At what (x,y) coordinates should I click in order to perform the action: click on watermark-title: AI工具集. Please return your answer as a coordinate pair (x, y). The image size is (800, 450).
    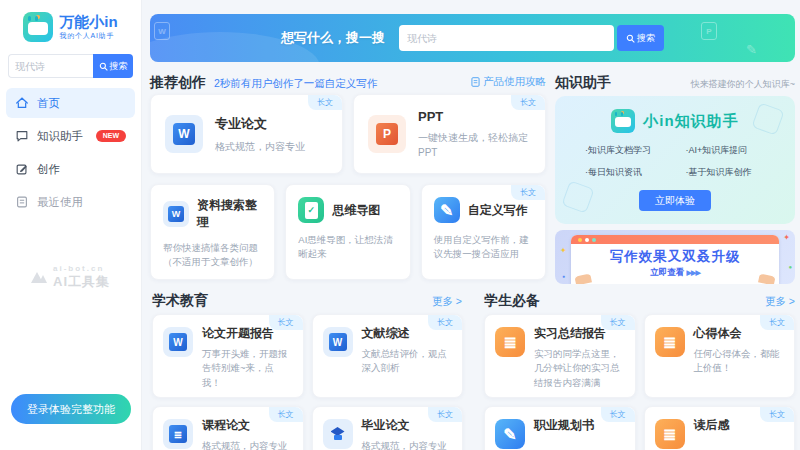
    Looking at the image, I should click on (82, 282).